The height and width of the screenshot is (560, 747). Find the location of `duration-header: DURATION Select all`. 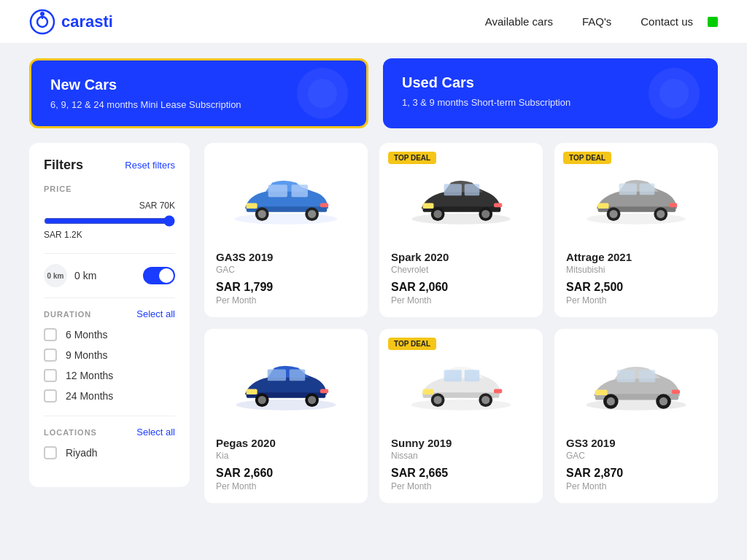

duration-header: DURATION Select all is located at coordinates (109, 314).